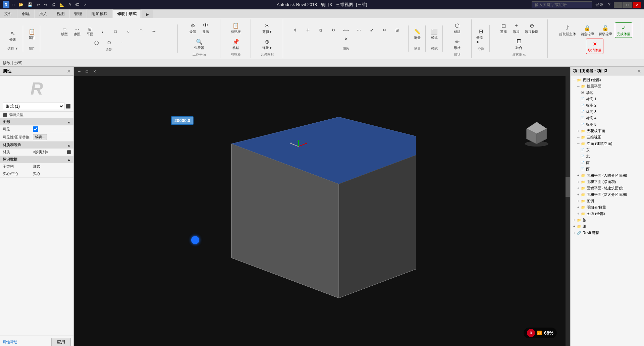  What do you see at coordinates (607, 163) in the screenshot?
I see `pb-item-south: 📄 南` at bounding box center [607, 163].